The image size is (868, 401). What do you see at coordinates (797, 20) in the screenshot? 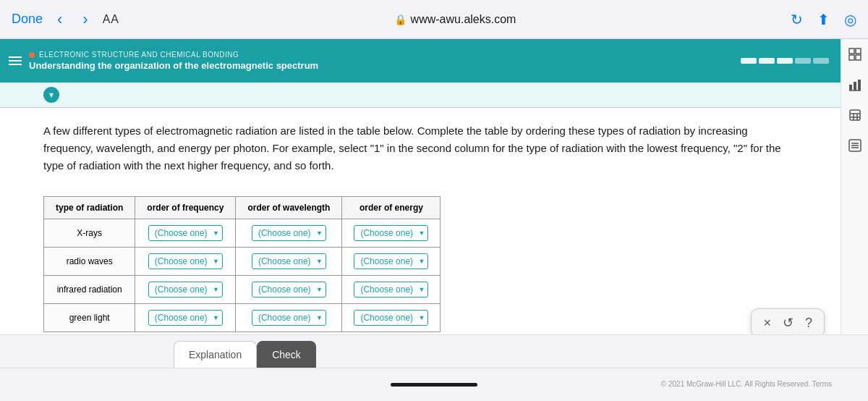
I see `refresh-button: ↻` at bounding box center [797, 20].